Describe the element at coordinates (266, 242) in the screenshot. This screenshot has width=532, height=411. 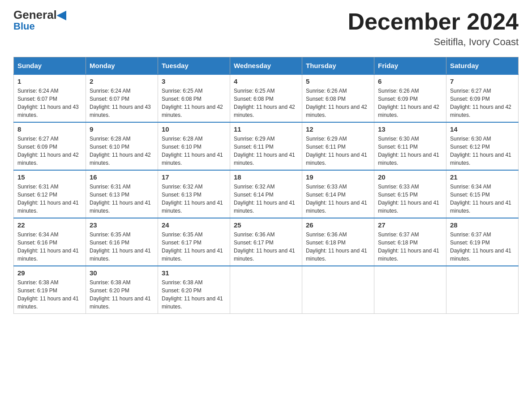
I see `calendar-cell: 25 Sunrise: 6:36 AM Sunset: 6:17 PM Dayl…` at that location.